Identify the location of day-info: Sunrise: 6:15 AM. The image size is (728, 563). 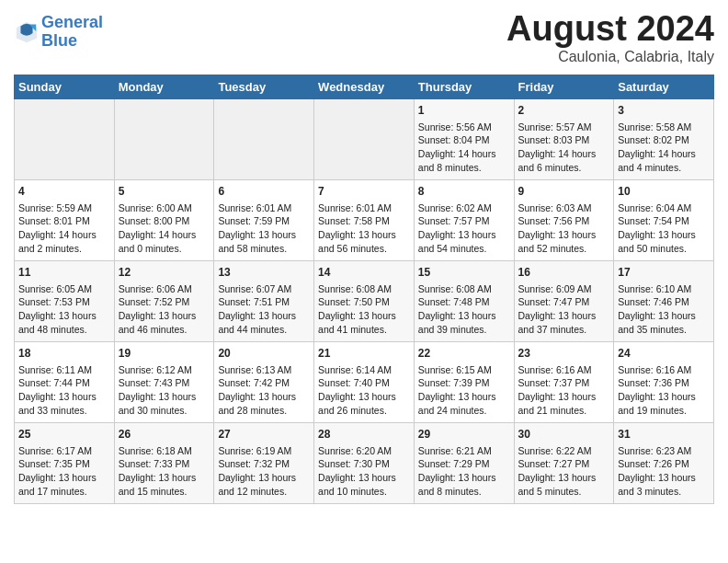
(464, 370).